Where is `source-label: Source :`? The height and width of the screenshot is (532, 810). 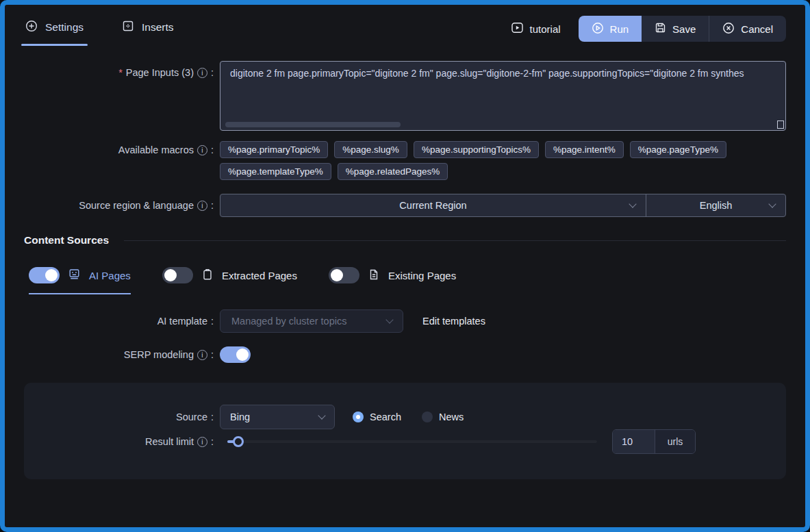 source-label: Source : is located at coordinates (119, 417).